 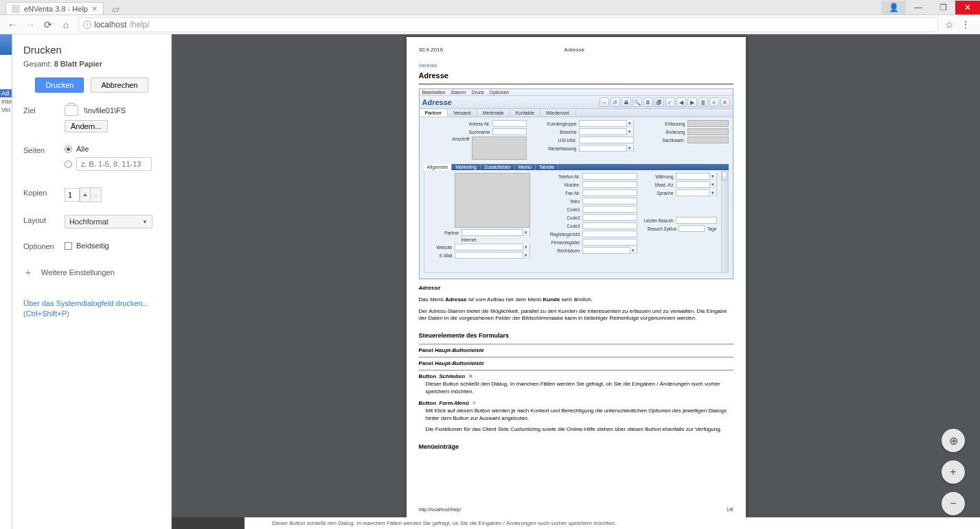 I want to click on field-label: Rechtsform, so click(x=569, y=251).